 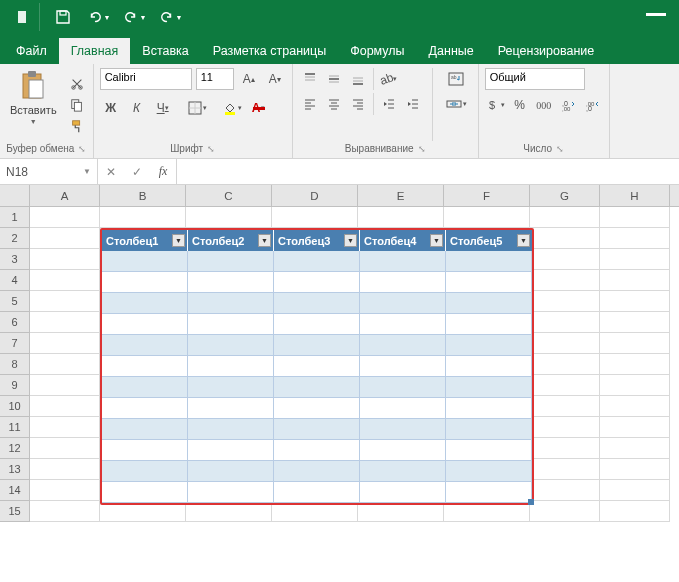 I want to click on row-header: 7, so click(x=15, y=344).